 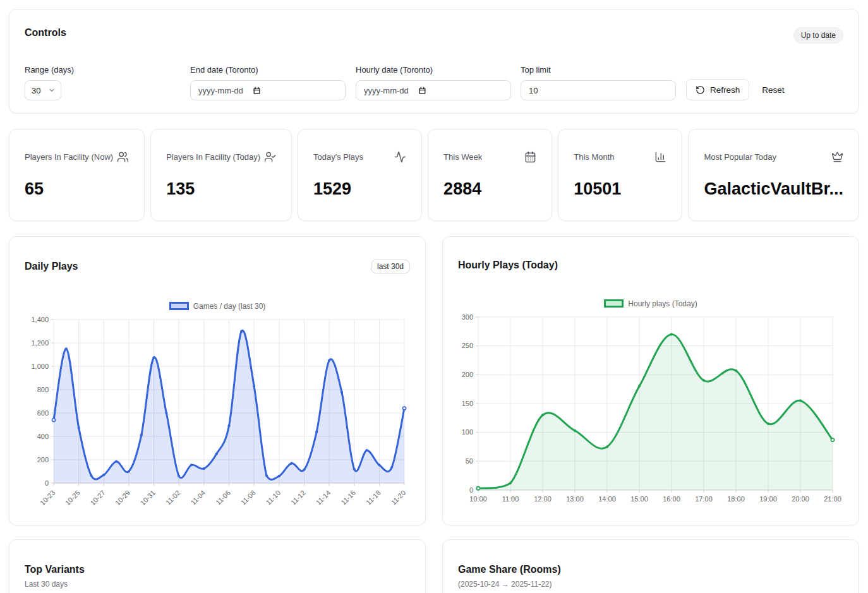 What do you see at coordinates (838, 157) in the screenshot?
I see `crown-icon` at bounding box center [838, 157].